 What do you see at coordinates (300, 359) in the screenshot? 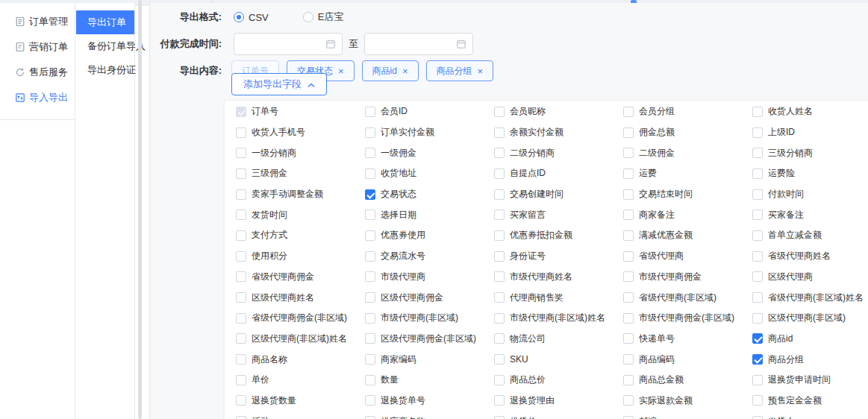
I see `field-item: 商品名称` at bounding box center [300, 359].